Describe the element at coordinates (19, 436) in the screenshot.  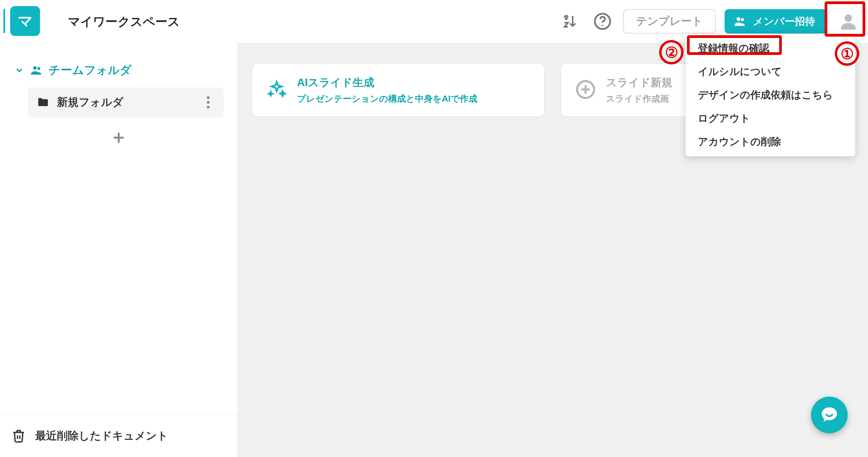
I see `trash-icon` at that location.